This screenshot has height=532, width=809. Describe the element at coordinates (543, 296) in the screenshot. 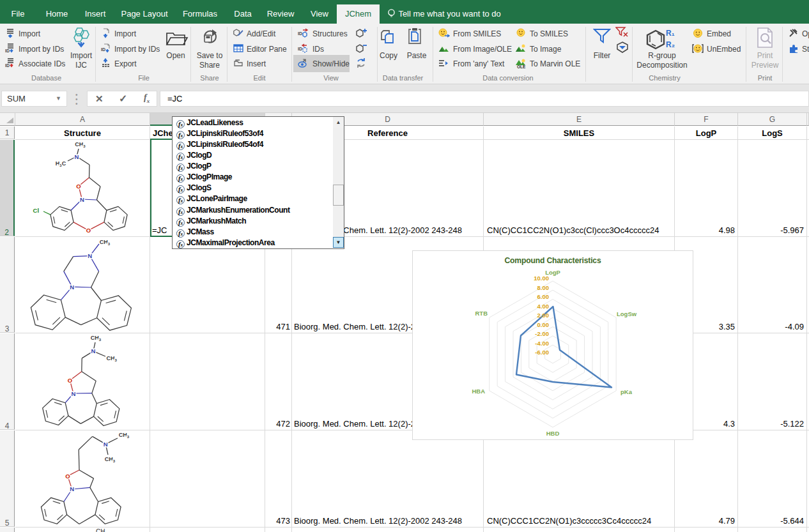

I see `svg-text: 6.00` at that location.